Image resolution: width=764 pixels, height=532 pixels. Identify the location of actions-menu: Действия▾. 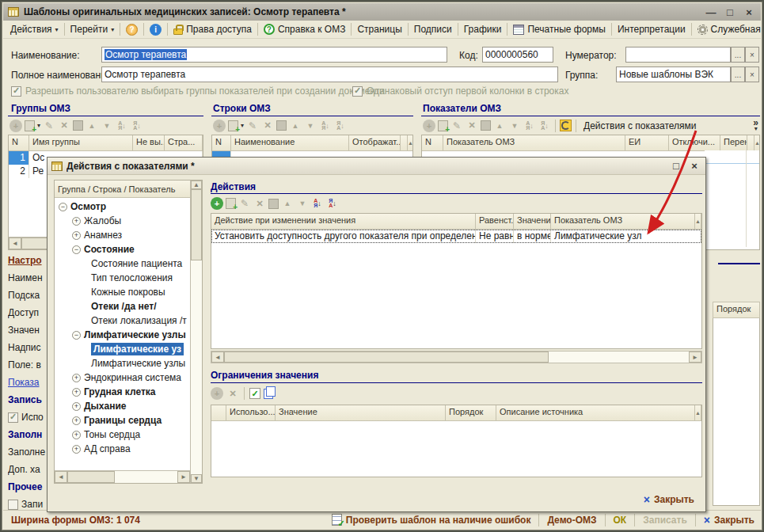
(35, 29).